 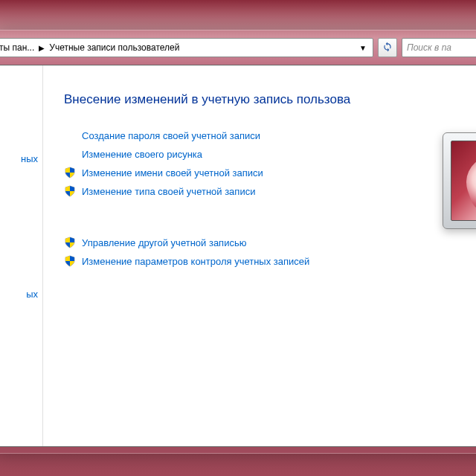 What do you see at coordinates (270, 261) in the screenshot?
I see `link-row-change-uac: Изменение параметров контроля учетных за…` at bounding box center [270, 261].